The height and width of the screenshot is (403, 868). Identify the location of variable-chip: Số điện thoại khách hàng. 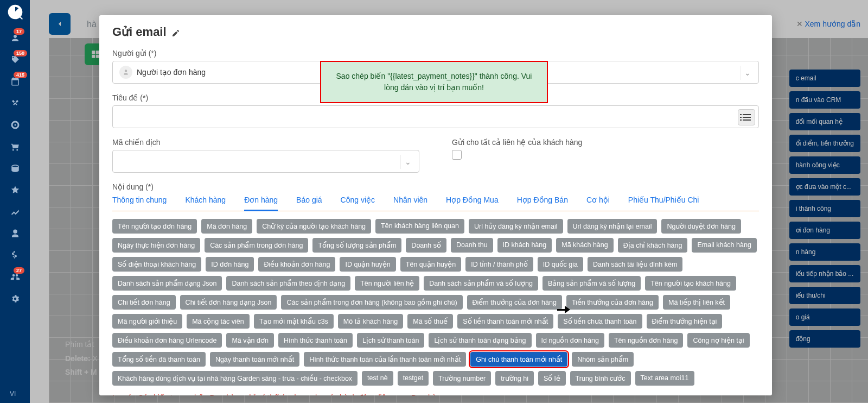
(157, 264).